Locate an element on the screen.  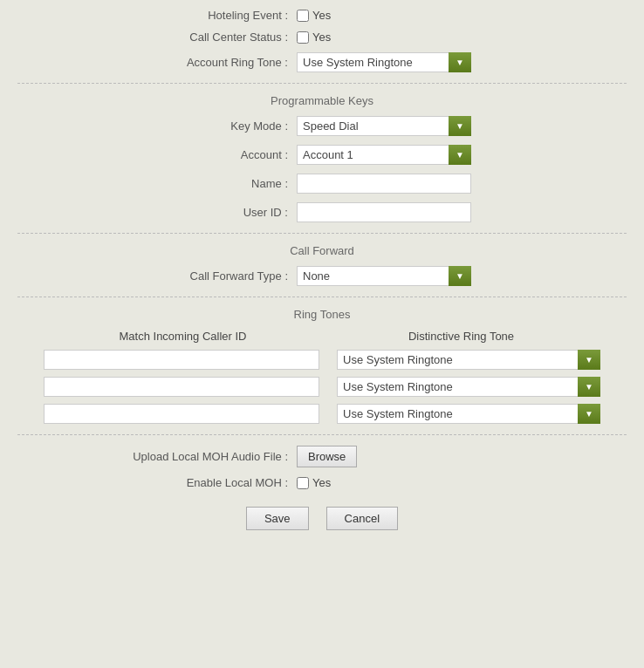
cancel-button: Cancel is located at coordinates (362, 518).